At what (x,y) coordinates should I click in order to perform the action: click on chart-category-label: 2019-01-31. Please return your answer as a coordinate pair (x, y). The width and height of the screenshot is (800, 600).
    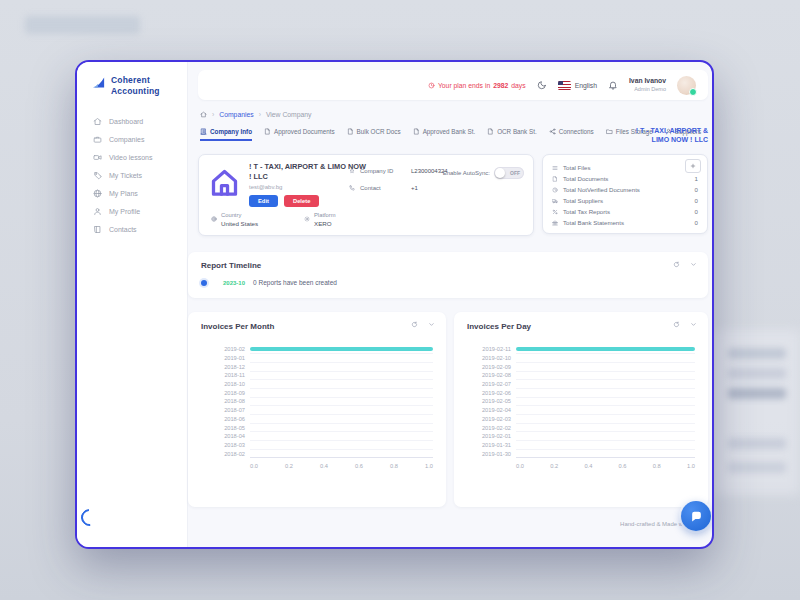
    Looking at the image, I should click on (492, 445).